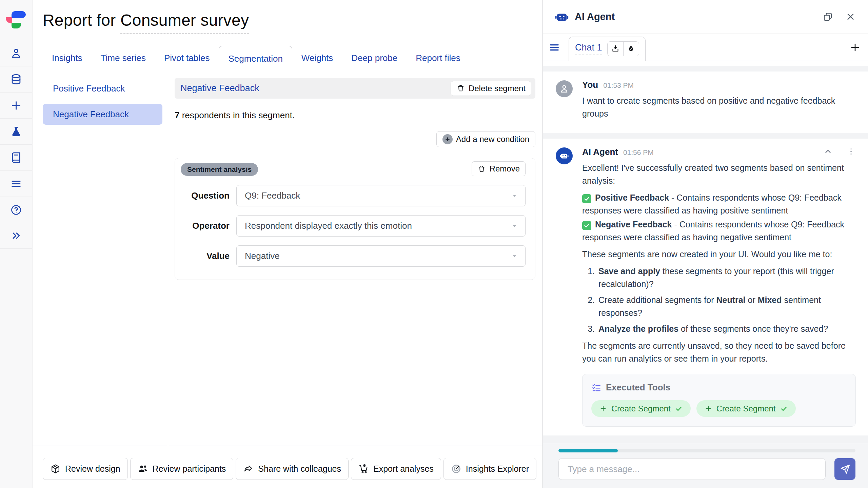 This screenshot has height=488, width=868. Describe the element at coordinates (374, 58) in the screenshot. I see `tab-deep-probe: Deep probe` at that location.